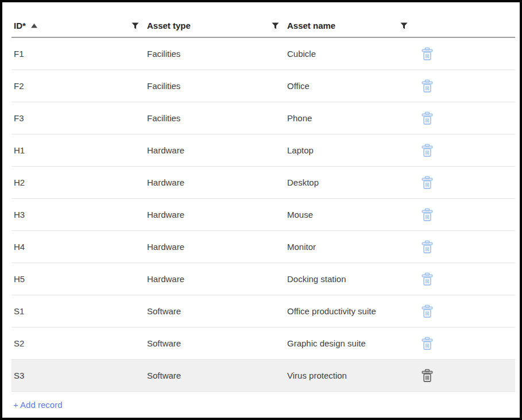 This screenshot has height=420, width=522. I want to click on table-row: F3 Facilities Phone, so click(263, 118).